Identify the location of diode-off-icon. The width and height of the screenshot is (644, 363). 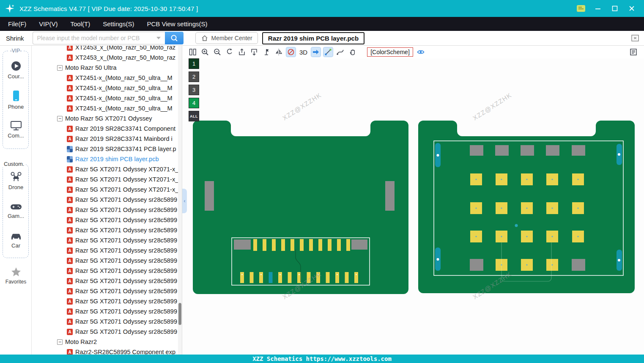
(291, 52).